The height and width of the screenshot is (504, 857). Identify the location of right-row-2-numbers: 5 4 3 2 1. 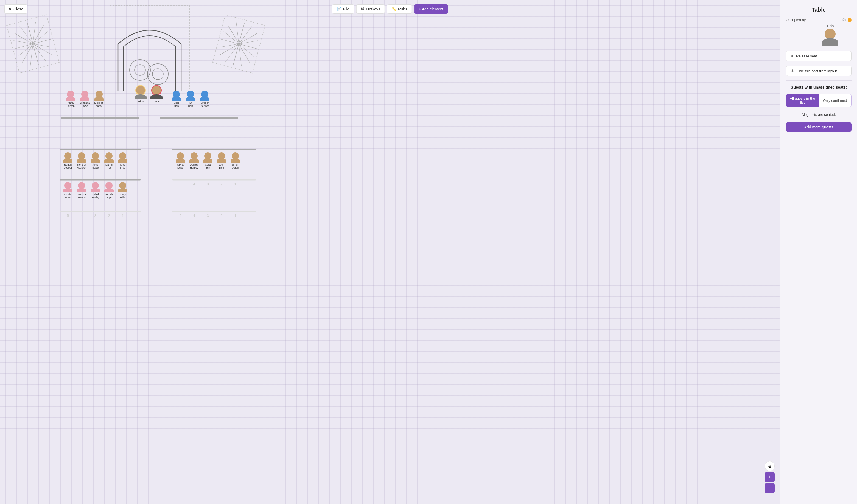
(208, 184).